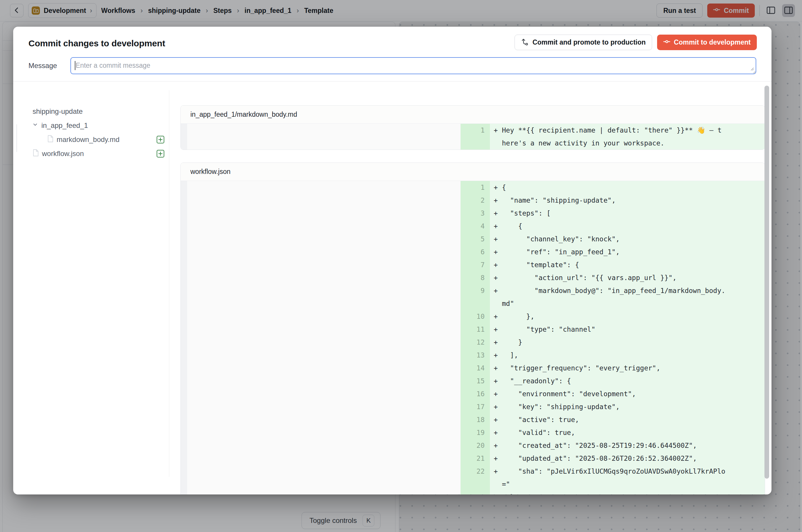 The width and height of the screenshot is (802, 532). Describe the element at coordinates (627, 239) in the screenshot. I see `new-content: + "channel_key": "knock",` at that location.